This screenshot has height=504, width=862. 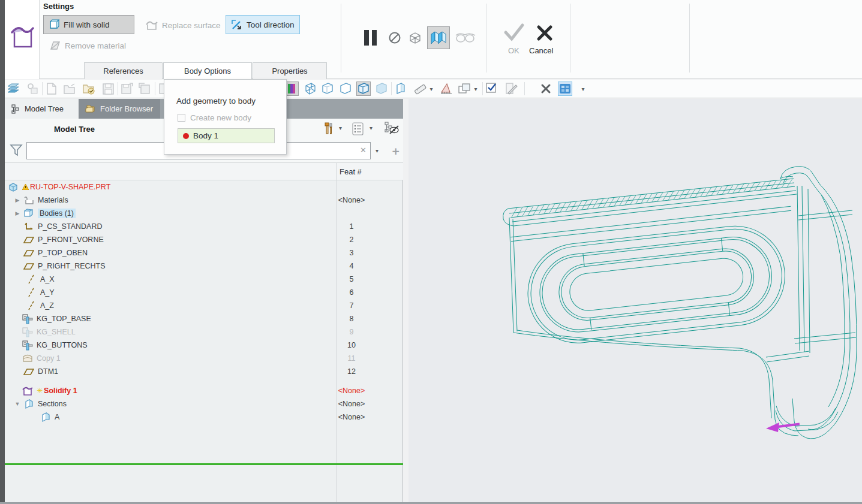 I want to click on solid-cube-icon, so click(x=54, y=25).